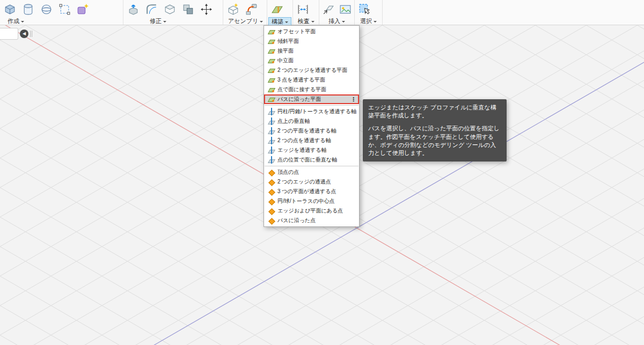 The width and height of the screenshot is (644, 345). What do you see at coordinates (271, 182) in the screenshot?
I see `point-through-two-edges-icon` at bounding box center [271, 182].